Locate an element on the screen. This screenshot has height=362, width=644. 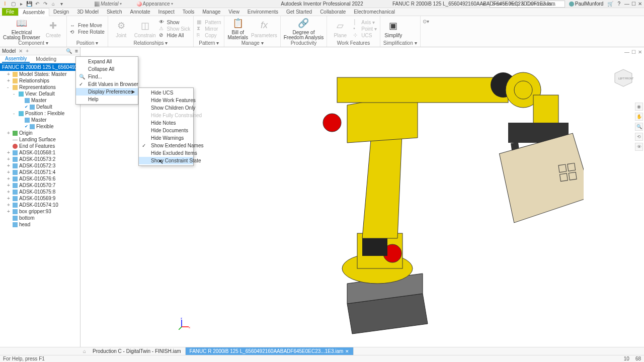
browser-add-icon: + is located at coordinates (27, 51).